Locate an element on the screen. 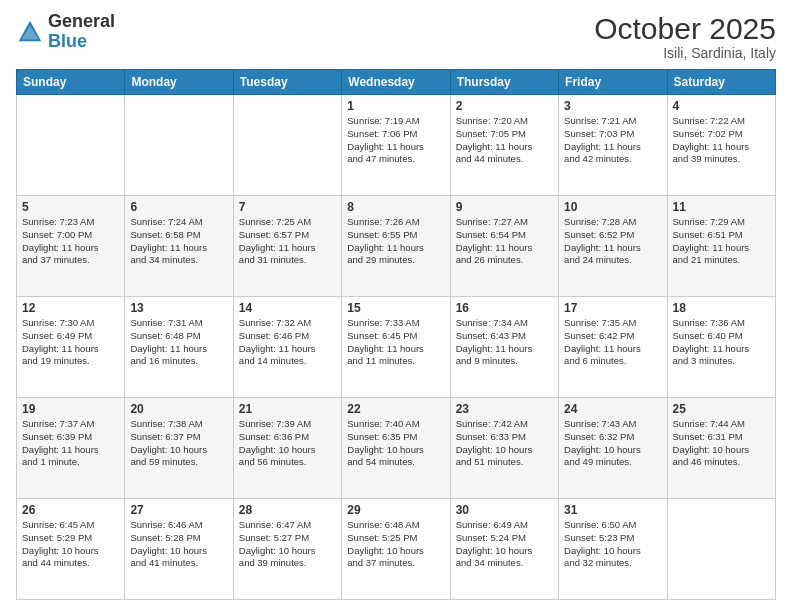  day-info: Sunrise: 7:23 AM Sunset: 7:00 PM Dayligh… is located at coordinates (70, 242).